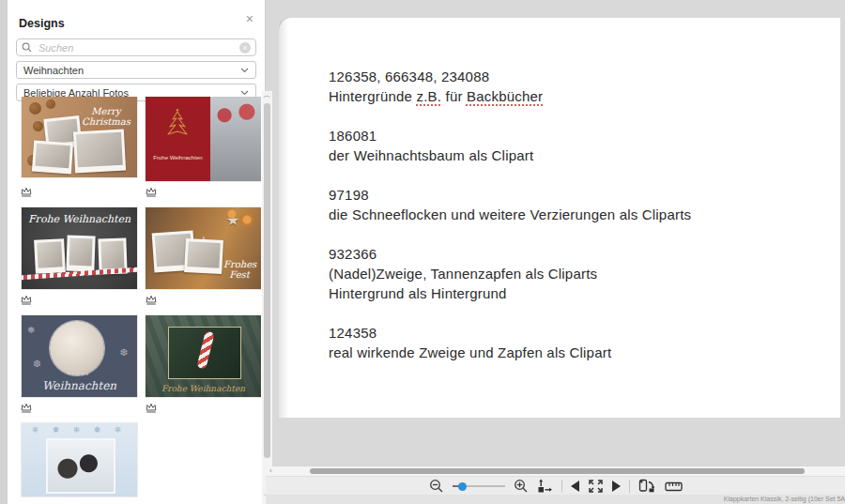 The width and height of the screenshot is (845, 504). I want to click on spellcheck-word: z.B., so click(430, 96).